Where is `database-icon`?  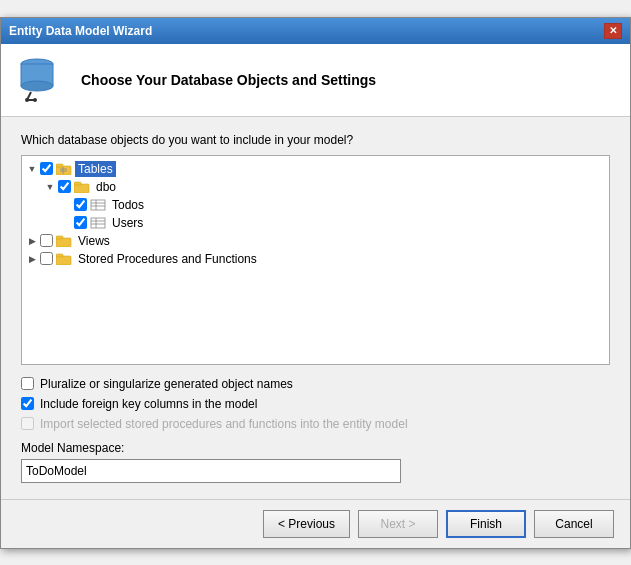
database-icon is located at coordinates (41, 80).